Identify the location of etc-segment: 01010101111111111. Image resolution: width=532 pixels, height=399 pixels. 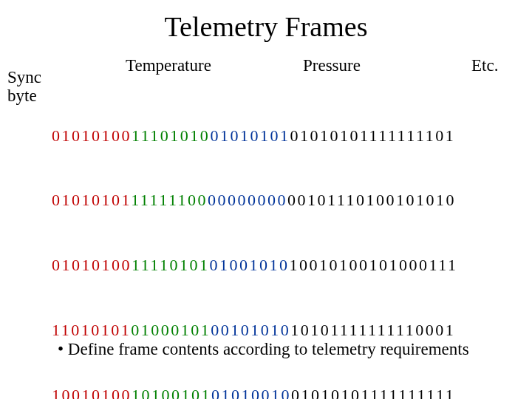
(373, 393).